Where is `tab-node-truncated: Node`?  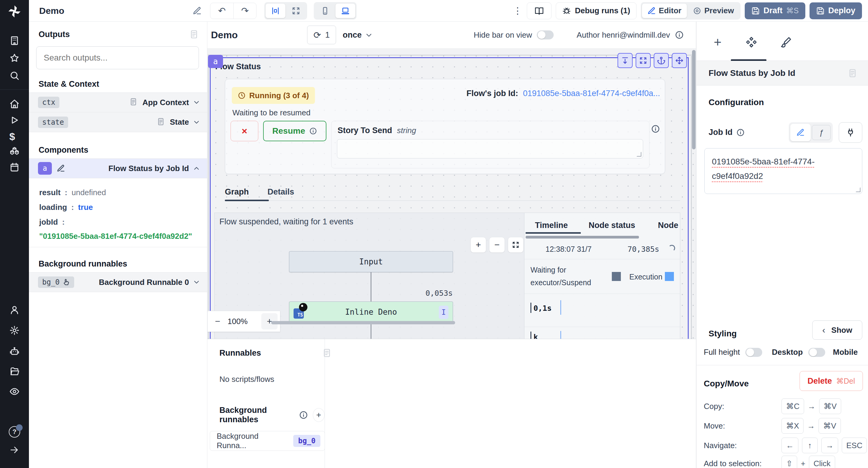 tab-node-truncated: Node is located at coordinates (668, 226).